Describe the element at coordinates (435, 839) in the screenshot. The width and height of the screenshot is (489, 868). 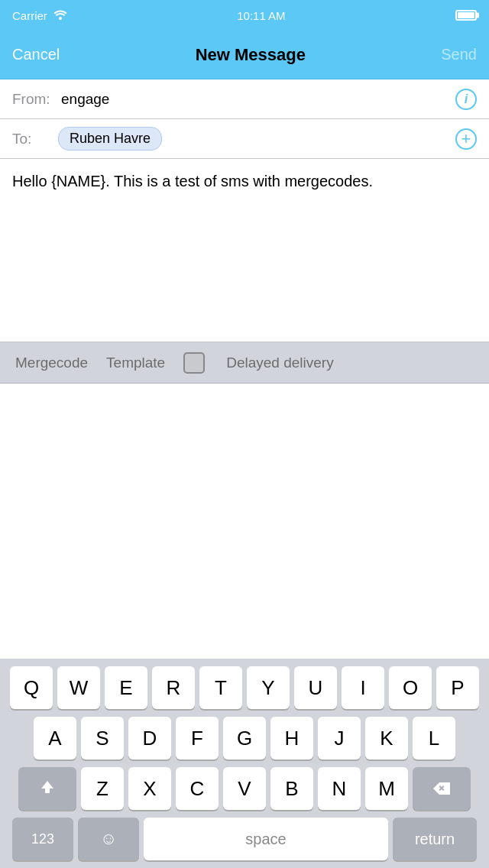
I see `return-key: return` at that location.